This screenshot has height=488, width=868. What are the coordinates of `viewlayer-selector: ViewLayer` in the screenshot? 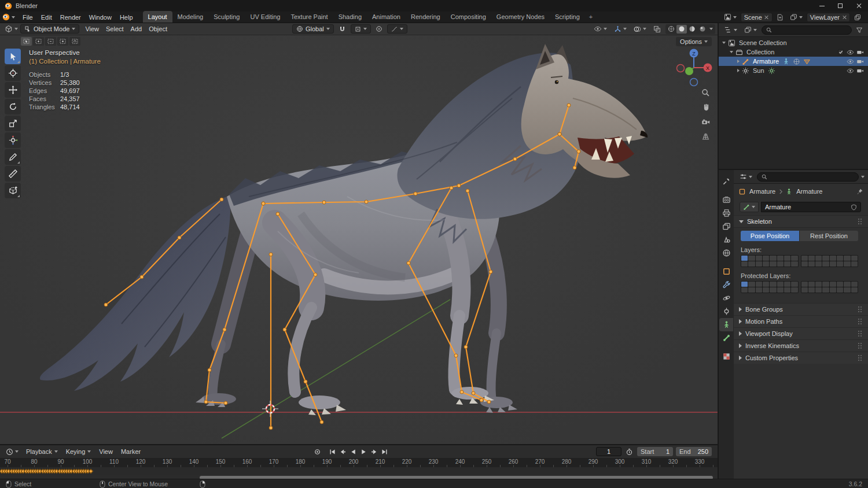 It's located at (829, 17).